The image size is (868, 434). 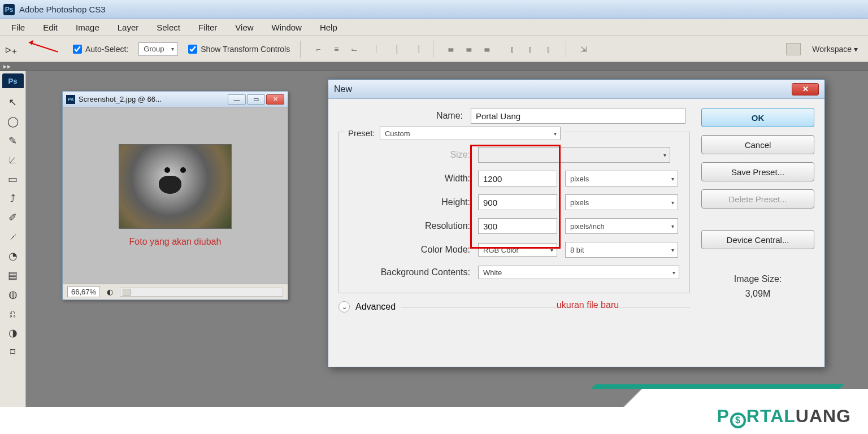 What do you see at coordinates (151, 99) in the screenshot?
I see `document-title: Screenshot_2.jpg @ 66...` at bounding box center [151, 99].